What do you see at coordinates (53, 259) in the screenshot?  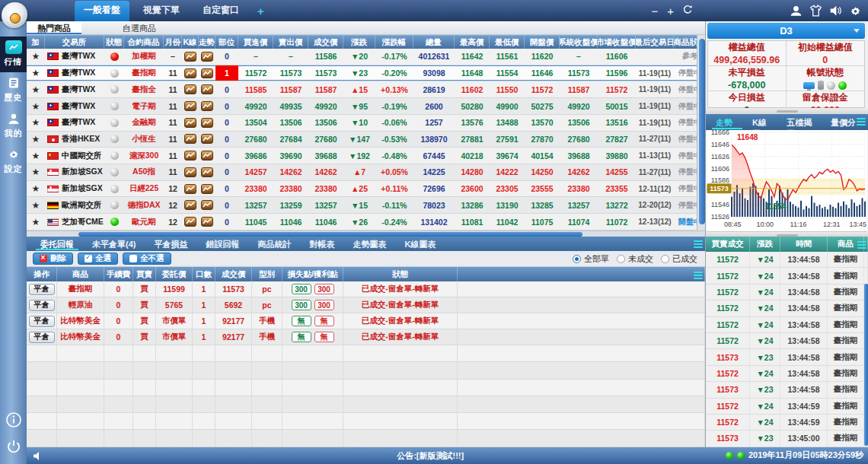 I see `delete-button: 刪除` at bounding box center [53, 259].